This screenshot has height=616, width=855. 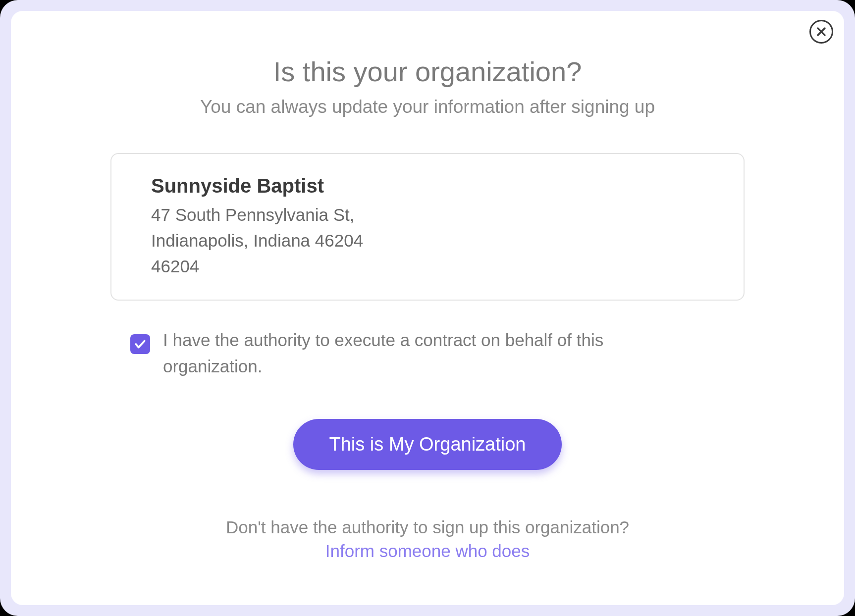 I want to click on confirm-organization-button: This is My Organization, so click(x=427, y=445).